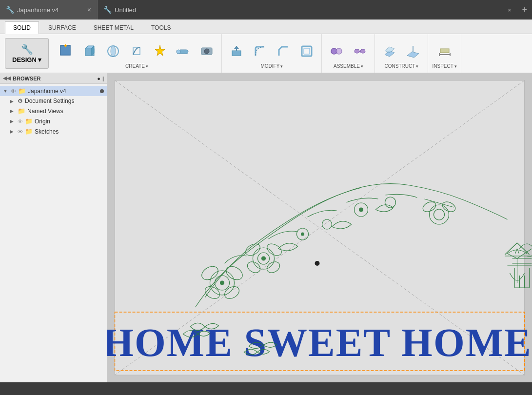 The image size is (532, 395). Describe the element at coordinates (113, 51) in the screenshot. I see `revolve-button` at that location.